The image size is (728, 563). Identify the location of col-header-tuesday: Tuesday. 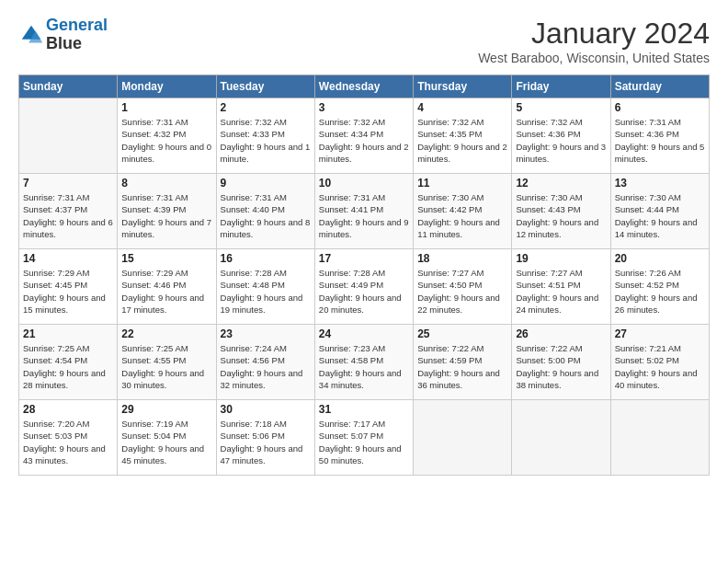
(265, 86).